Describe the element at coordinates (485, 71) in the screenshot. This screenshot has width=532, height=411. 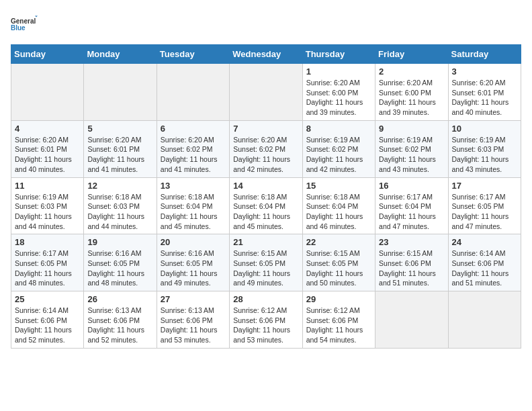
I see `day-number: 3` at that location.